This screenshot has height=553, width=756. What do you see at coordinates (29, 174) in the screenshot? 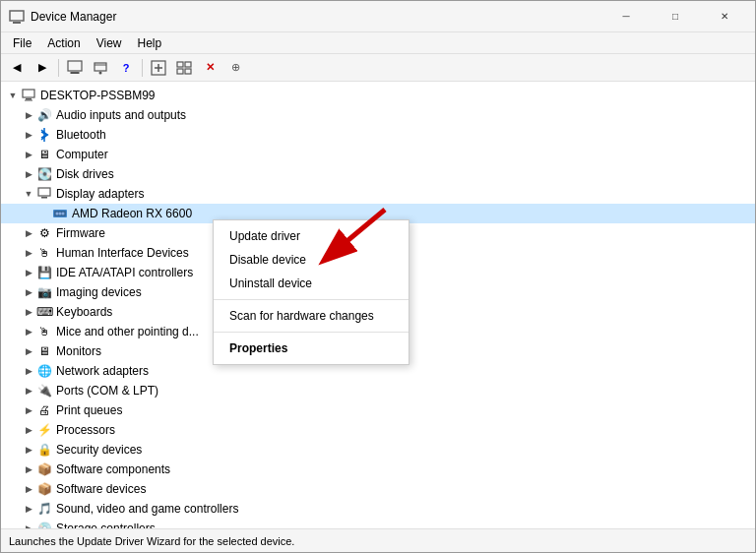
I see `disk-expand: ▶` at bounding box center [29, 174].